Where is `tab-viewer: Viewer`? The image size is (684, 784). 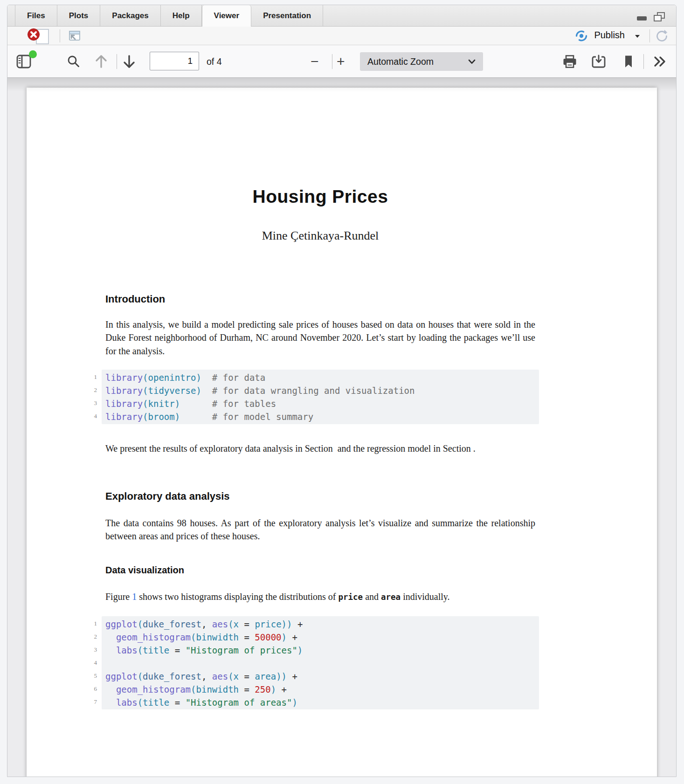
tab-viewer: Viewer is located at coordinates (227, 16).